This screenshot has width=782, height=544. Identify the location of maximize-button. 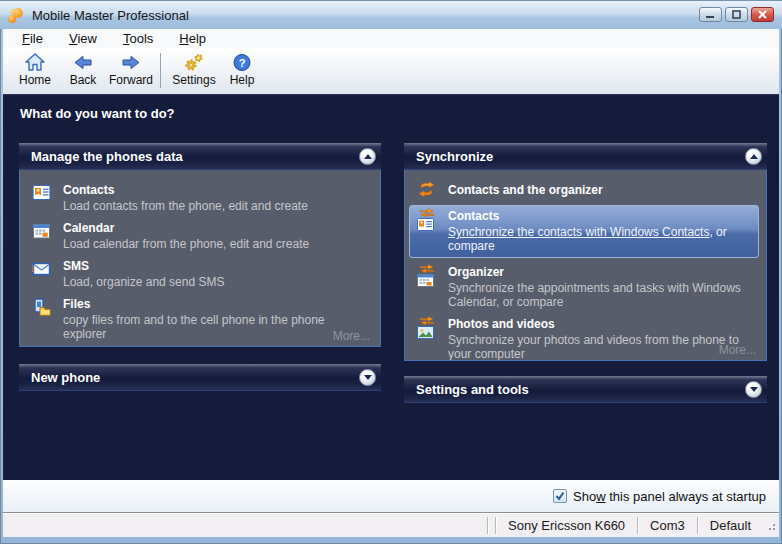
(736, 14).